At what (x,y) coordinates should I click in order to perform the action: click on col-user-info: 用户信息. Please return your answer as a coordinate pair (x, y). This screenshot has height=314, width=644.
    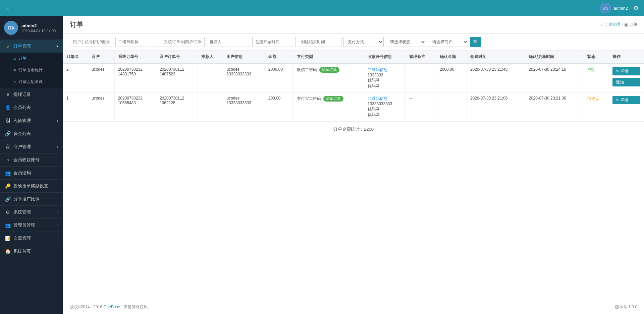
    Looking at the image, I should click on (244, 57).